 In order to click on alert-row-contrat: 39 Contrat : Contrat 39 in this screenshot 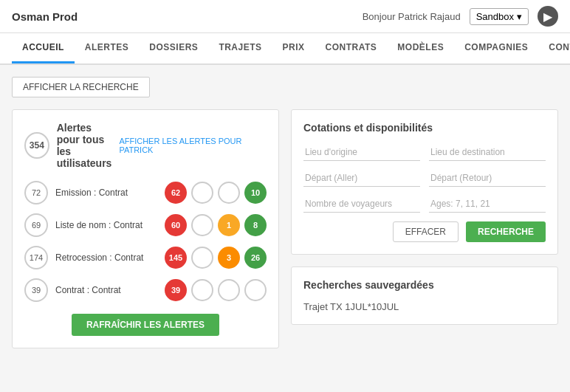, I will do `click(145, 290)`.